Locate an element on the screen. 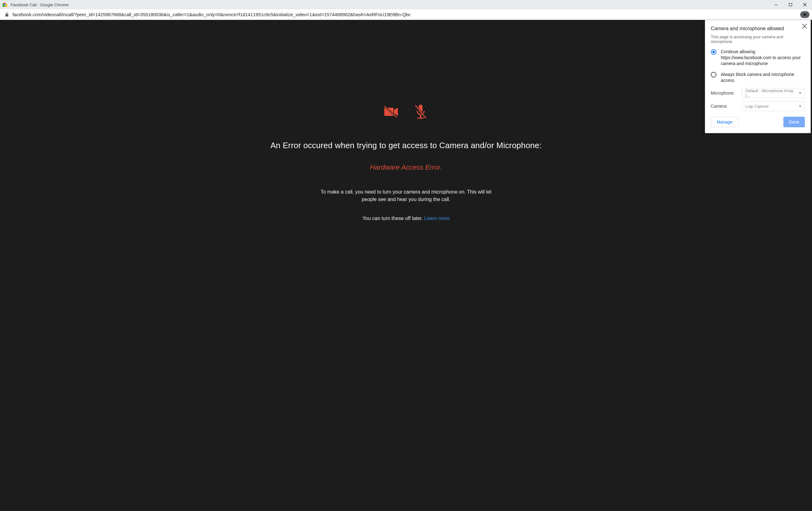  maximize-button is located at coordinates (790, 5).